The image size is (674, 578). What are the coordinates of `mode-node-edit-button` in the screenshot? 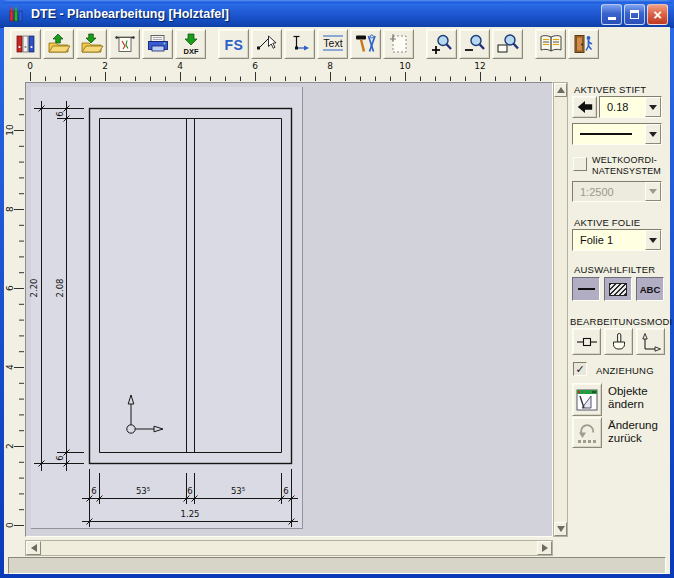 It's located at (586, 342).